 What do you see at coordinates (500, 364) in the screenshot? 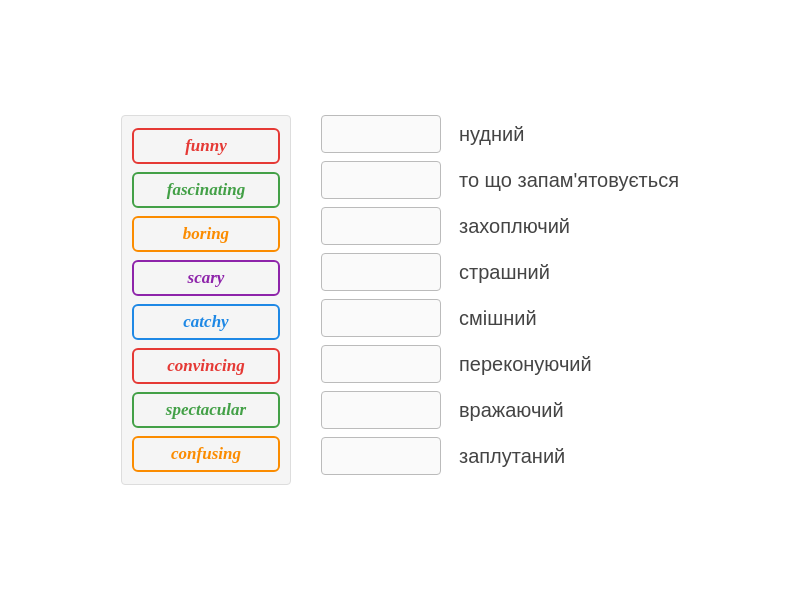
I see `match-row: переконуючий` at bounding box center [500, 364].